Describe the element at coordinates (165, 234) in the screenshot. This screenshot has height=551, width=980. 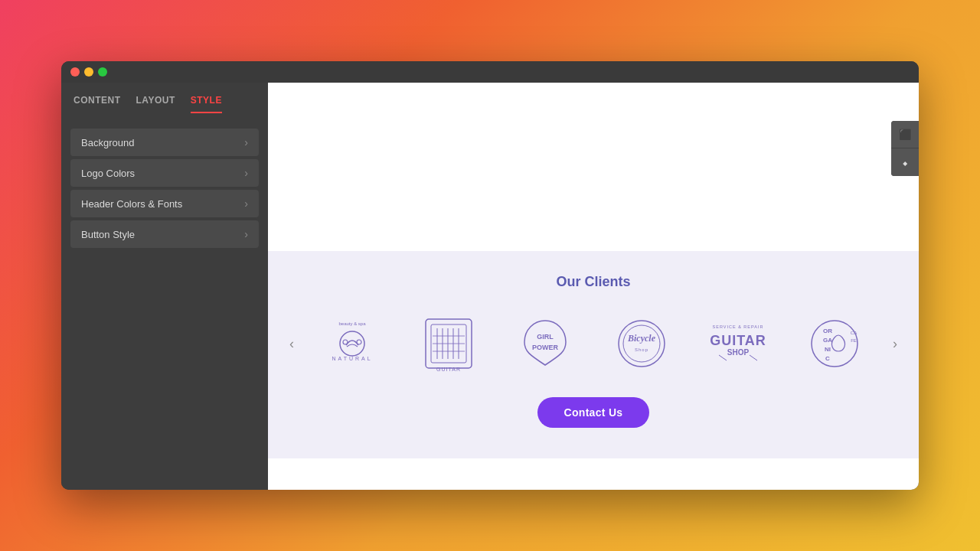
I see `menu-item-button-style: Button Style ›` at that location.